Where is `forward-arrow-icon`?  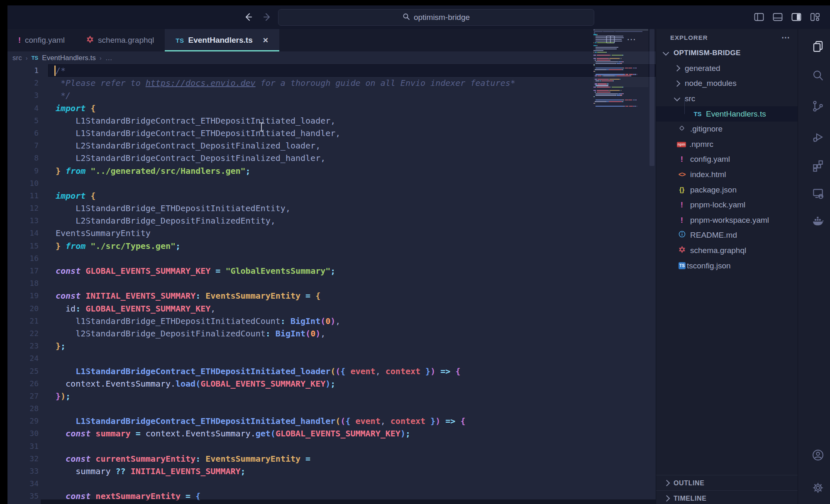
forward-arrow-icon is located at coordinates (267, 17).